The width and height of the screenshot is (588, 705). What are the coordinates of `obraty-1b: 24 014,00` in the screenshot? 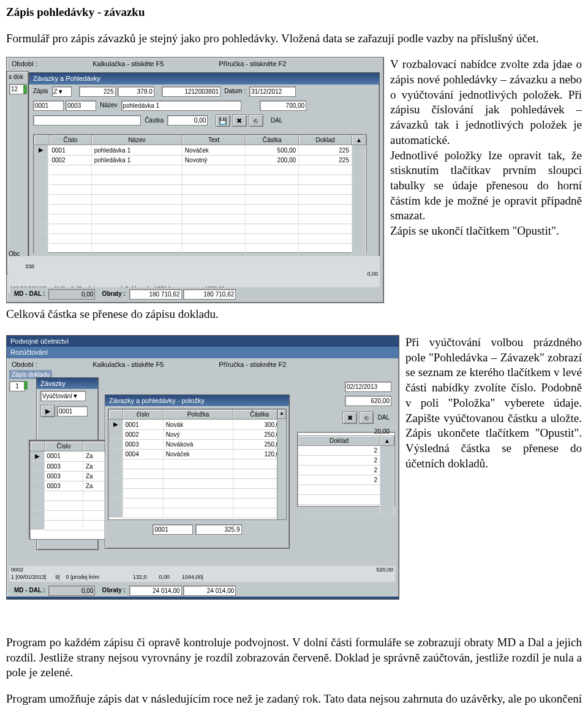 It's located at (156, 590).